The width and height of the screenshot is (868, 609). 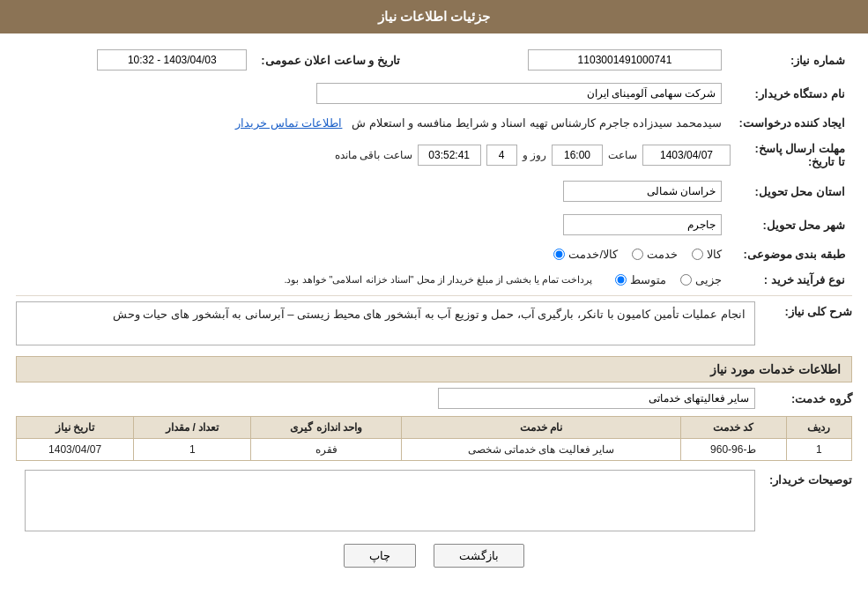 I want to click on mohlet-roz-label: روز و, so click(x=534, y=155).